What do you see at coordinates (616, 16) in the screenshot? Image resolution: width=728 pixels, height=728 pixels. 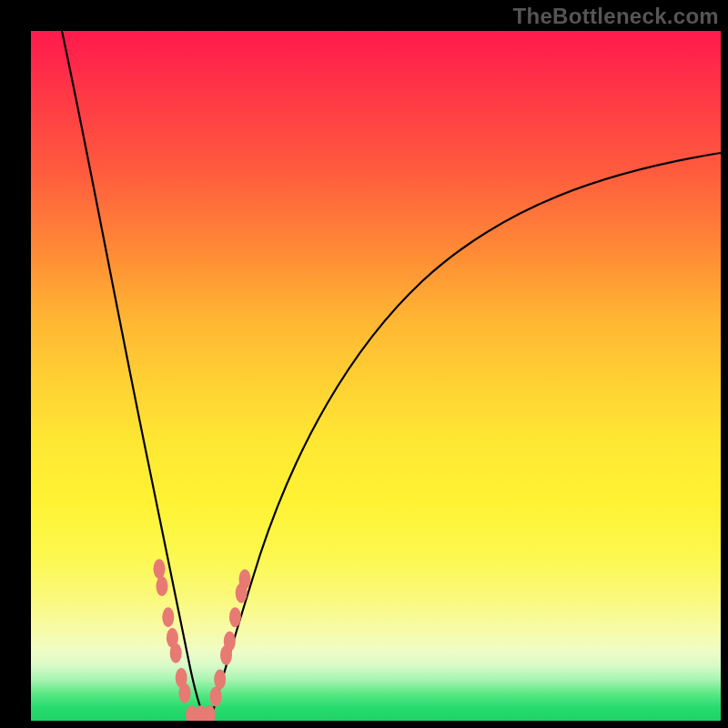 I see `watermark-text: TheBottleneck.com` at bounding box center [616, 16].